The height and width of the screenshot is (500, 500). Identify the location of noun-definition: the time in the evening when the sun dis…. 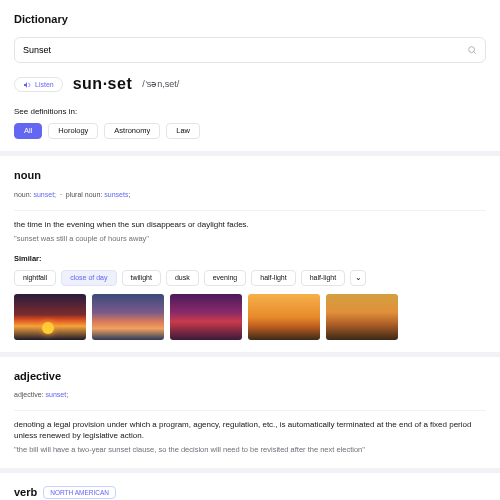
(250, 224).